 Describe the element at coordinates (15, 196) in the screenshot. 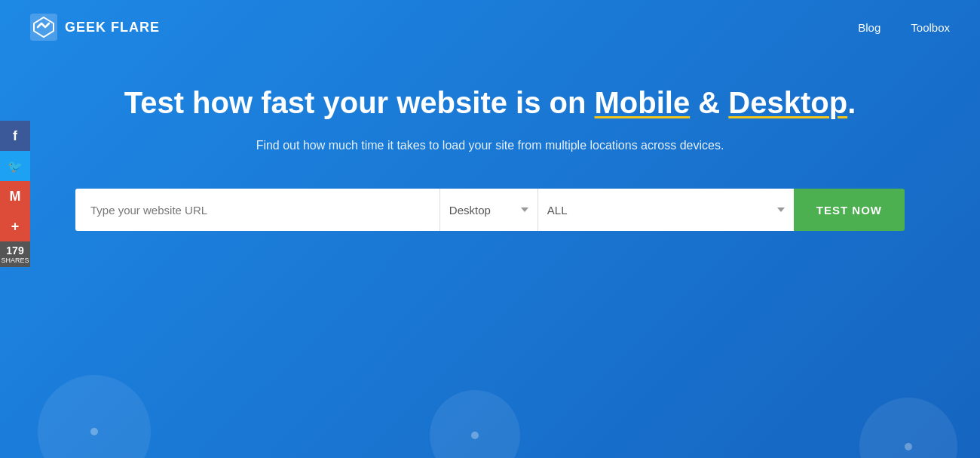

I see `gmail-share-button: M` at that location.